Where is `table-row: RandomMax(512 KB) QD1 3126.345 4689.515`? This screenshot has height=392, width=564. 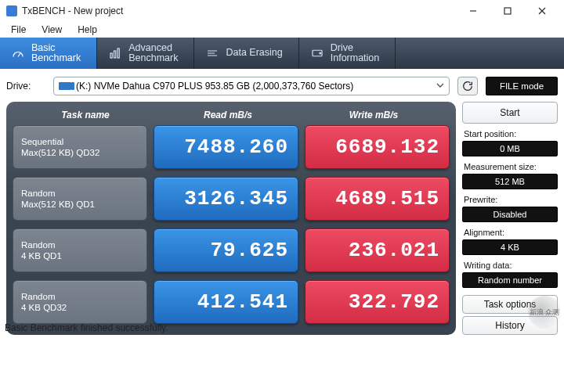
table-row: RandomMax(512 KB) QD1 3126.345 4689.515 is located at coordinates (231, 199).